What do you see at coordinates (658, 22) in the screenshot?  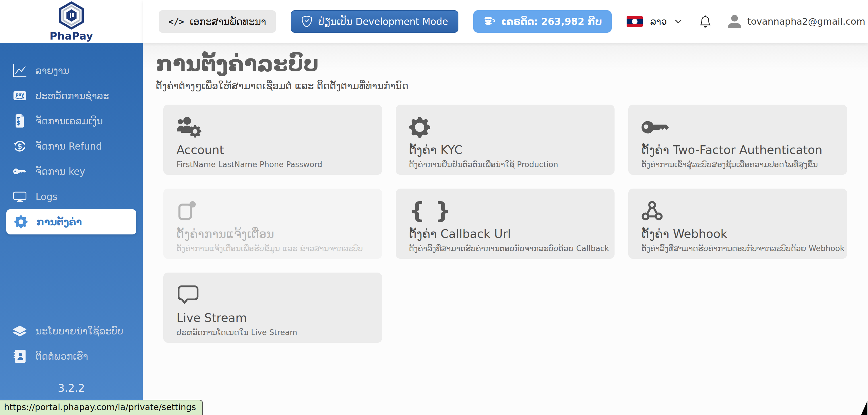 I see `language-label: ລາວ` at bounding box center [658, 22].